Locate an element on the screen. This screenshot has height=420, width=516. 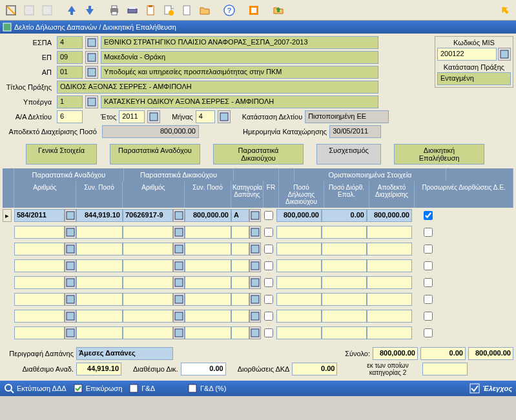
back-arrow-icon is located at coordinates (505, 10).